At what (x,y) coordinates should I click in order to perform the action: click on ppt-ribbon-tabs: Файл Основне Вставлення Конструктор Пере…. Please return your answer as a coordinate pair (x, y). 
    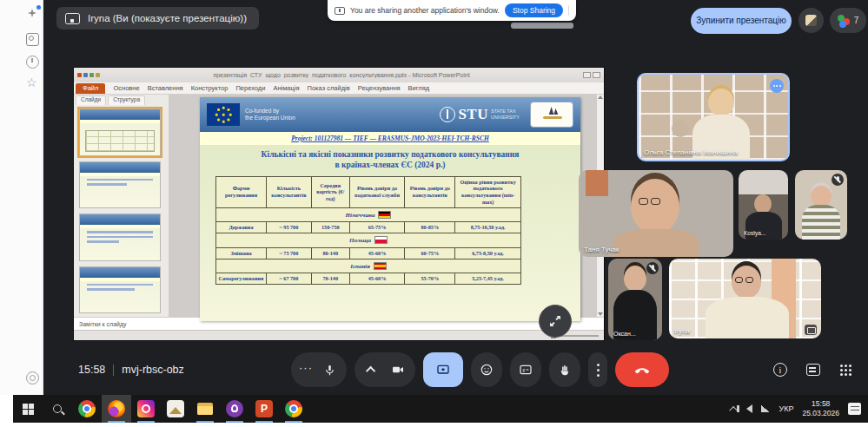
    Looking at the image, I should click on (339, 89).